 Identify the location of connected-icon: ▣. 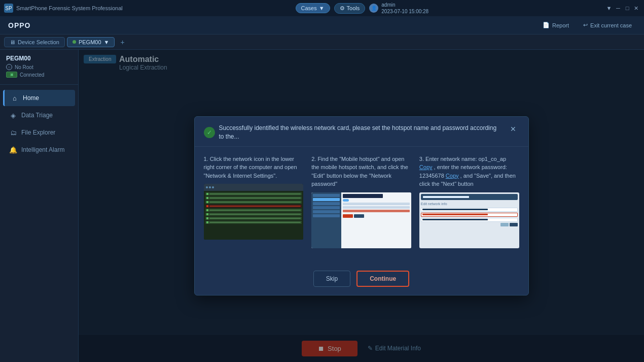
(12, 75).